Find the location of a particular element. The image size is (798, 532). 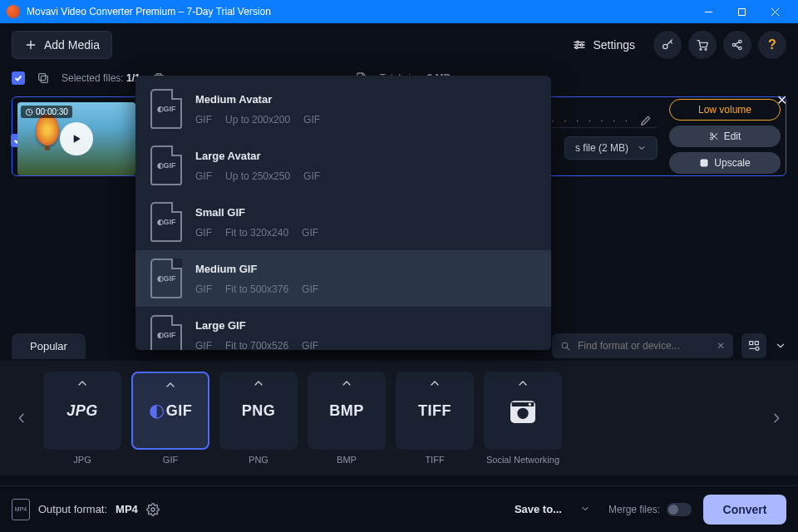

settings-label: Settings is located at coordinates (613, 45).